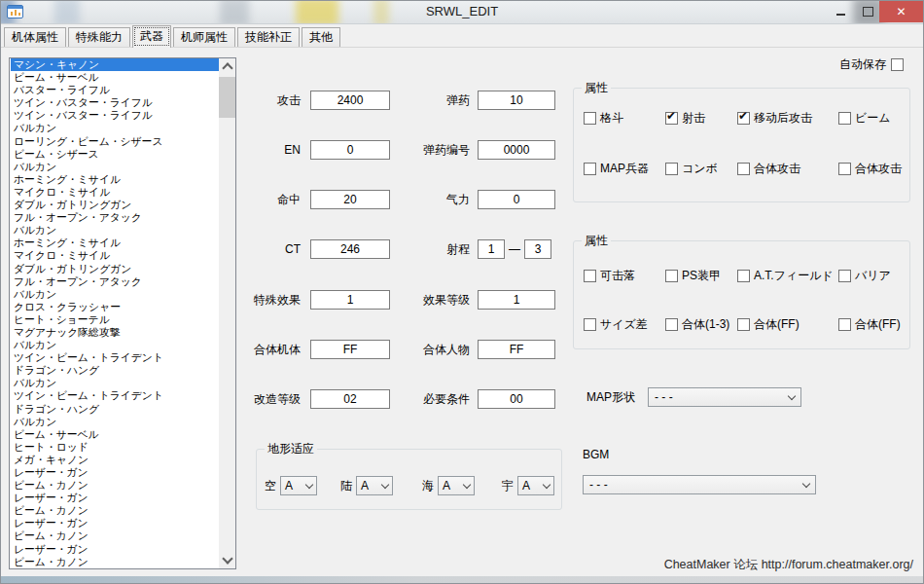 This screenshot has height=584, width=924. Describe the element at coordinates (538, 249) in the screenshot. I see `range-max-input: 3` at that location.